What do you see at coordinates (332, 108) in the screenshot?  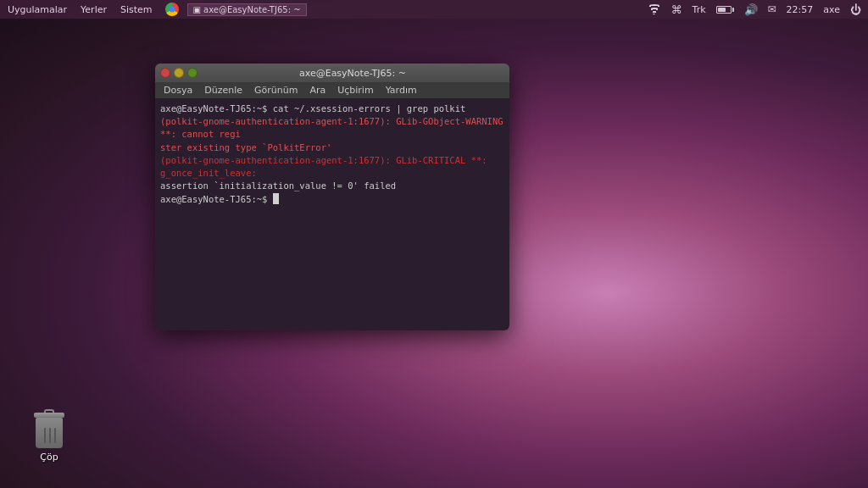 I see `terminal-line-1: axe@EasyNote-TJ65:~$ cat ~/.xsession-err…` at bounding box center [332, 108].